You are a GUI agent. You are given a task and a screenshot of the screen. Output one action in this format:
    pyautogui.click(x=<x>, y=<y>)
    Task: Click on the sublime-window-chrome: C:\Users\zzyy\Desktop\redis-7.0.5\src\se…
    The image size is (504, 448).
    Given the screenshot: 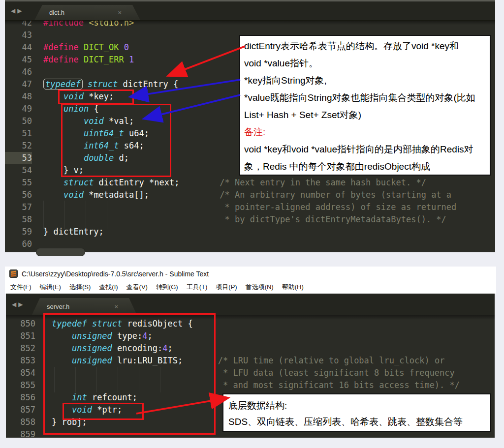 What is the action you would take?
    pyautogui.click(x=251, y=280)
    